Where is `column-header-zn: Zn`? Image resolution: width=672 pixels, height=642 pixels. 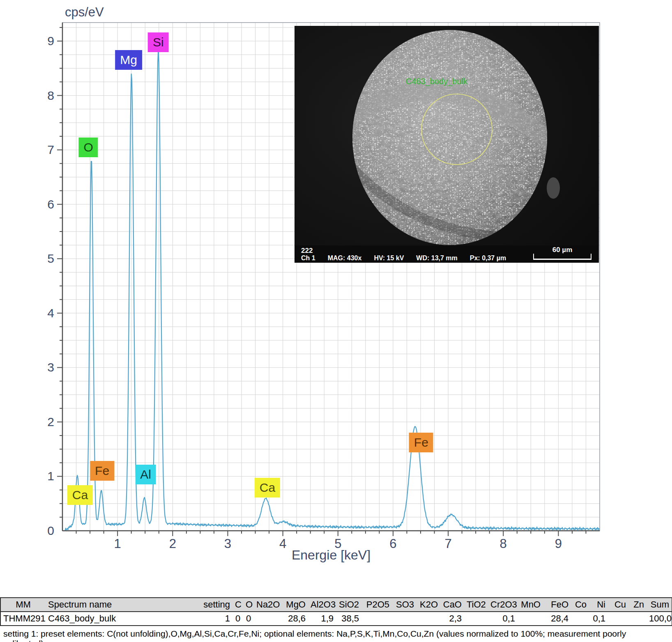 column-header-zn: Zn is located at coordinates (637, 605).